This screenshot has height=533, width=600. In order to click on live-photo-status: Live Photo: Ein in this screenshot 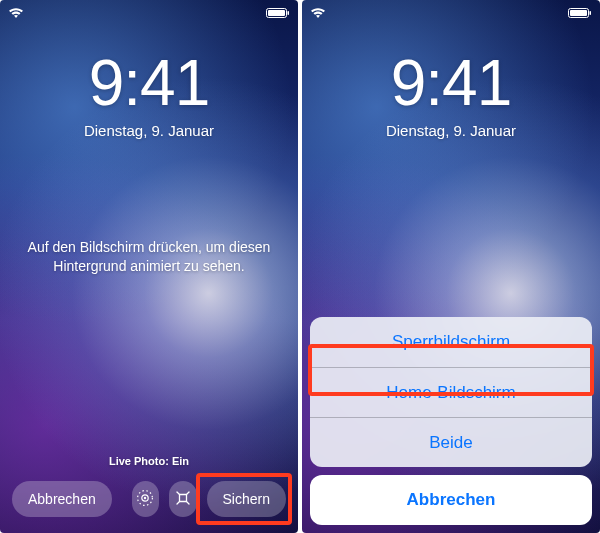, I will do `click(149, 461)`.